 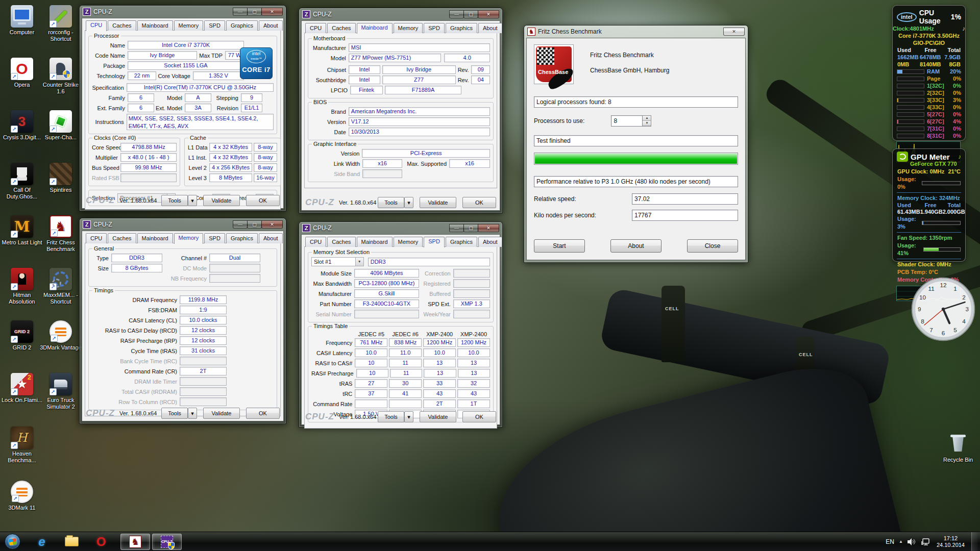 What do you see at coordinates (22, 445) in the screenshot?
I see `desktop-icon-heaven: ➚ Heaven Benchma...` at bounding box center [22, 445].